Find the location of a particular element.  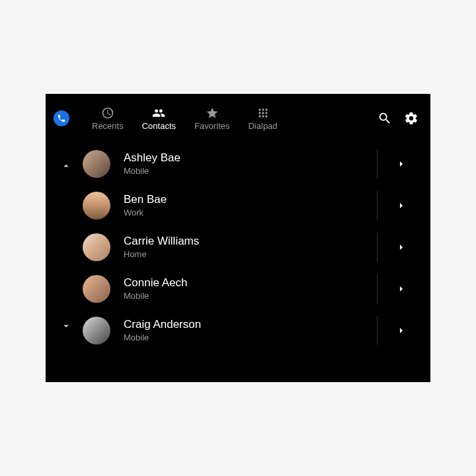

tab-bar: Recents Contacts Favorites Dialpad is located at coordinates (230, 119).